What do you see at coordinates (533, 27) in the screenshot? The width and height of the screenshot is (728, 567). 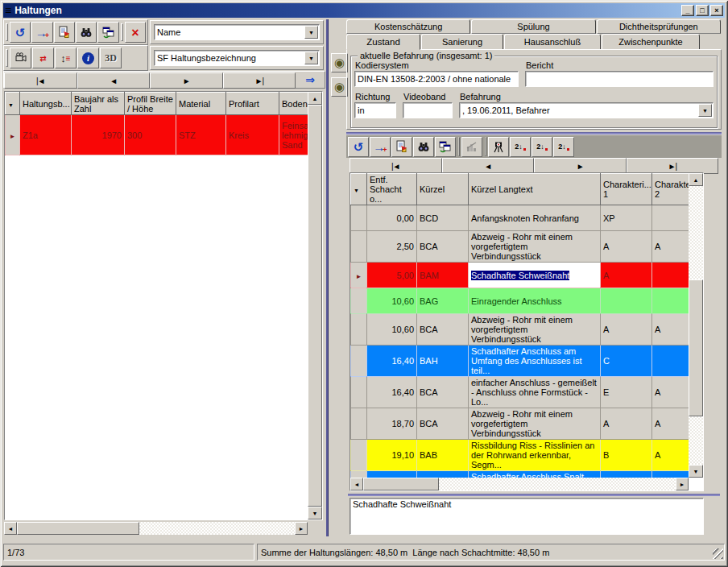 I see `tab-spuelung: Spülung` at bounding box center [533, 27].